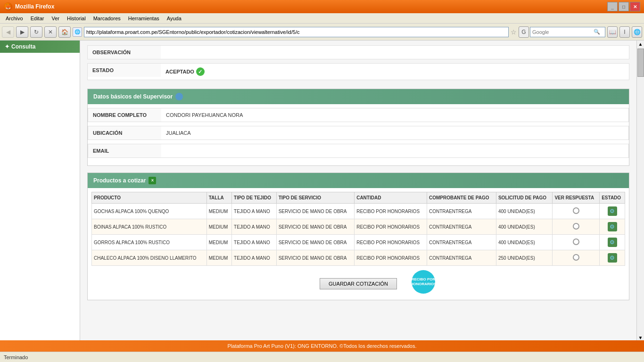 Image resolution: width=644 pixels, height=362 pixels. I want to click on refresh-button: ↻, so click(36, 32).